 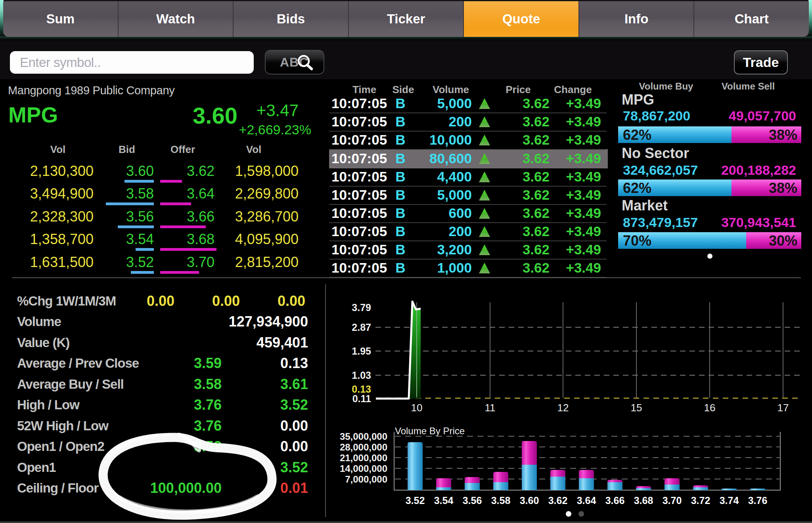 What do you see at coordinates (710, 408) in the screenshot?
I see `svg-text: 16` at bounding box center [710, 408].